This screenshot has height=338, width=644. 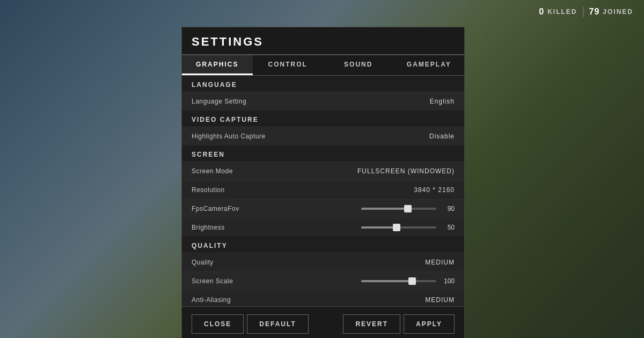 I want to click on slider-brightness-container: 50, so click(x=408, y=227).